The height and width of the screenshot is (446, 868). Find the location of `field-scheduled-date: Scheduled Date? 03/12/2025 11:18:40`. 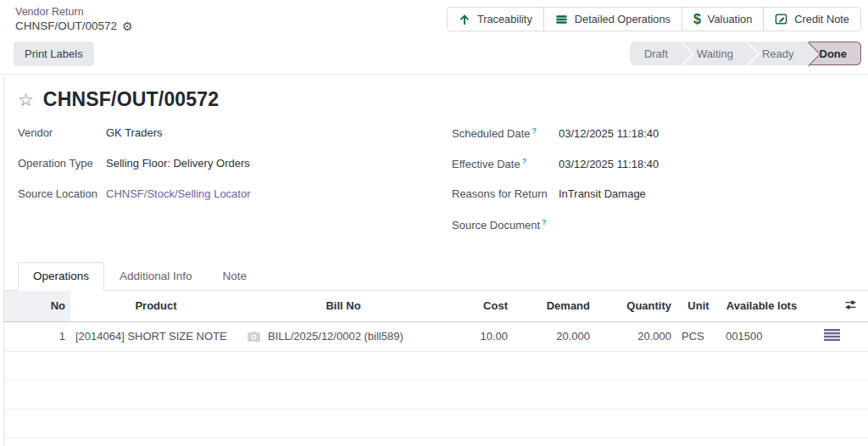

field-scheduled-date: Scheduled Date? 03/12/2025 11:18:40 is located at coordinates (651, 142).